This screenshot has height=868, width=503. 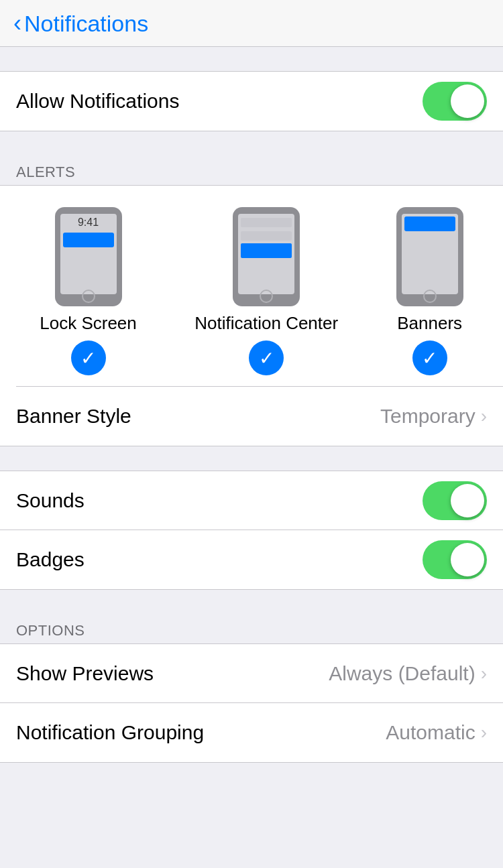 What do you see at coordinates (252, 101) in the screenshot?
I see `allow-notifications-card: Allow Notifications` at bounding box center [252, 101].